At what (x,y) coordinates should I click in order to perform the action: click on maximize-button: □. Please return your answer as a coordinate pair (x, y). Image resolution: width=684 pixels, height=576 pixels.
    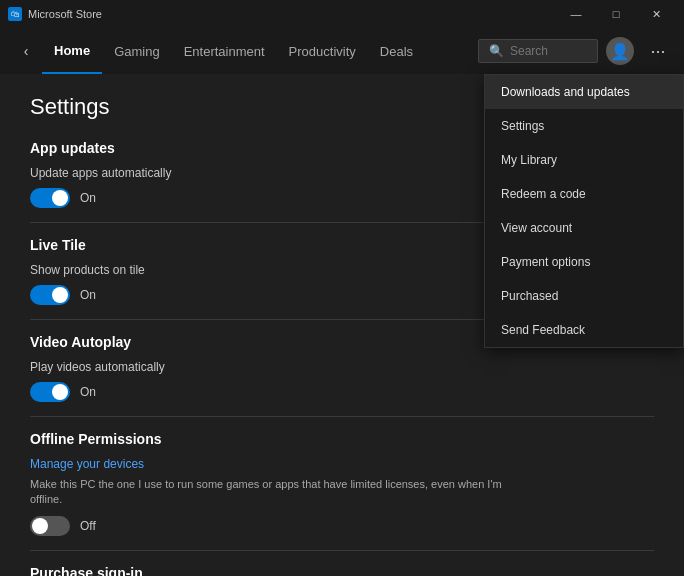
    Looking at the image, I should click on (616, 14).